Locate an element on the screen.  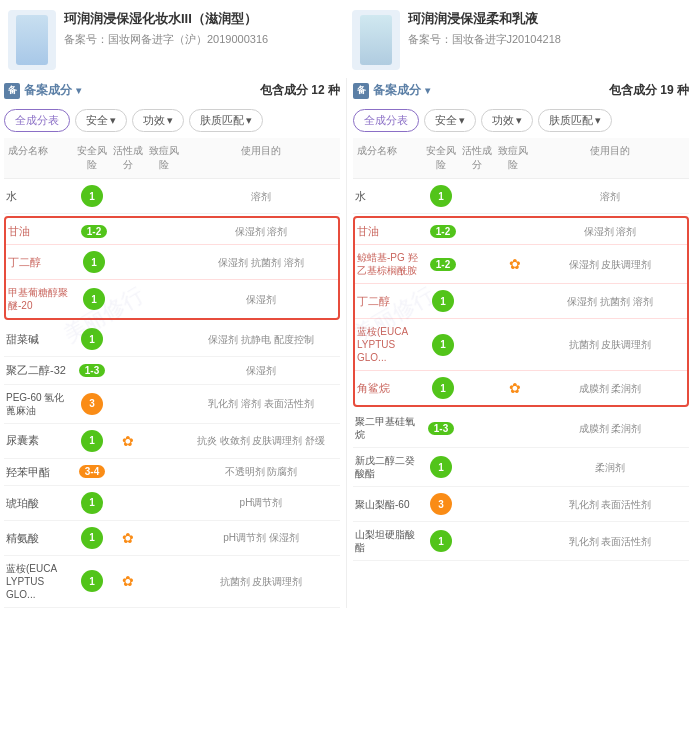
filing-badge-right: 备 备案成分 ▾ is located at coordinates (392, 90).